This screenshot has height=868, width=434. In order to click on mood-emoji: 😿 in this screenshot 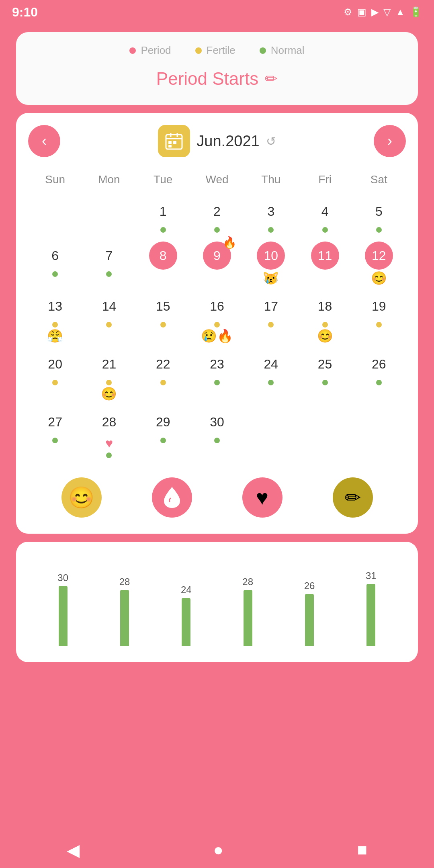, I will do `click(271, 278)`.